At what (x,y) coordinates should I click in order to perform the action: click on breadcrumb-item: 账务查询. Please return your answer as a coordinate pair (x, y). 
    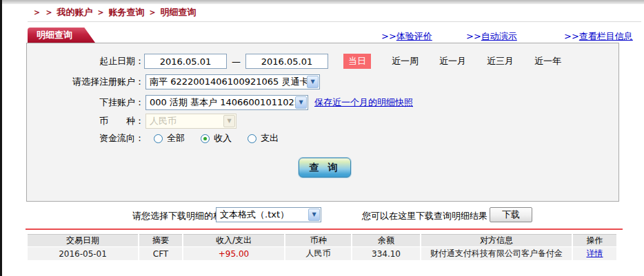
    Looking at the image, I should click on (127, 12).